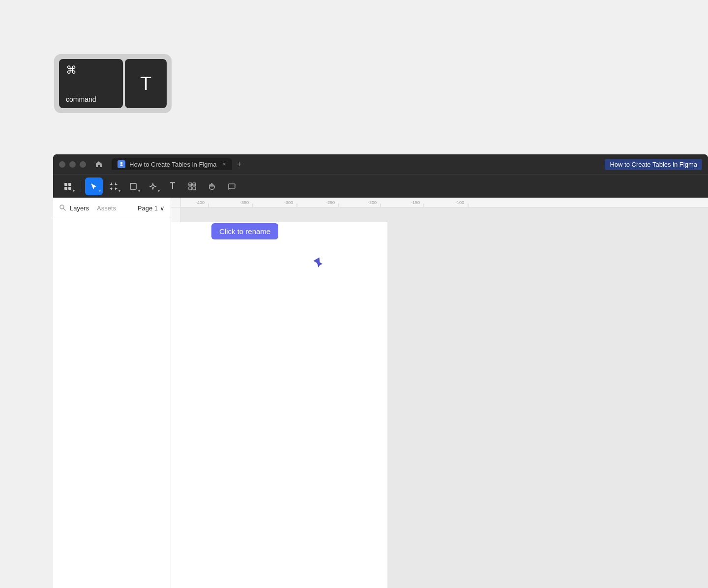  Describe the element at coordinates (73, 164) in the screenshot. I see `window-controls` at that location.